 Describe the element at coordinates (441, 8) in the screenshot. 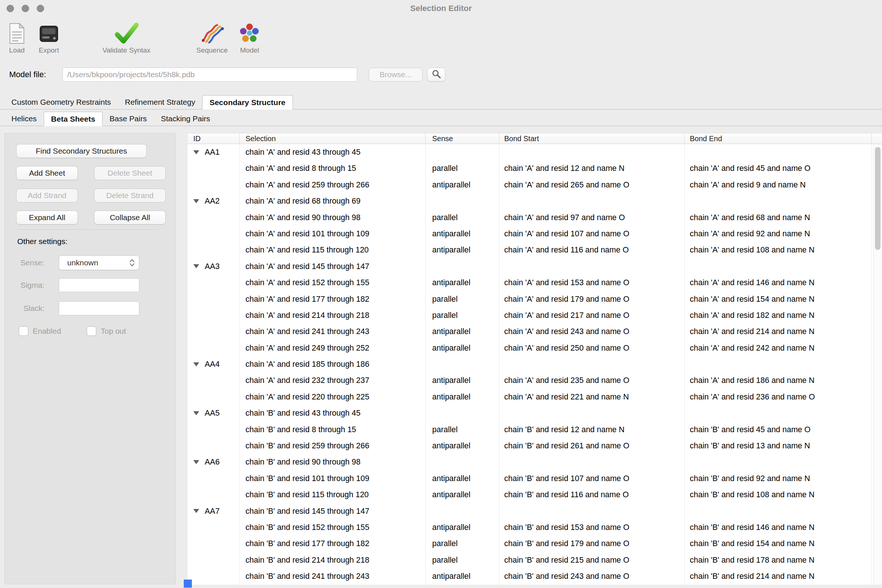

I see `title-bar: Selection Editor` at that location.